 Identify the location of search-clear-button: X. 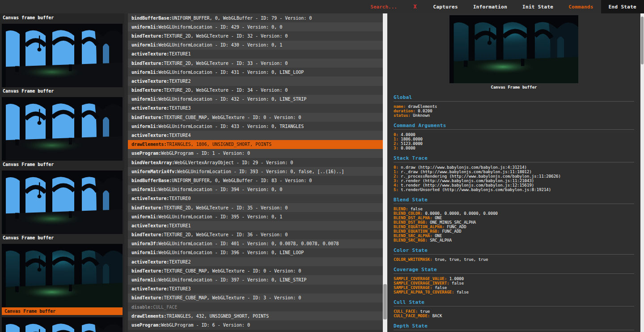
(417, 7).